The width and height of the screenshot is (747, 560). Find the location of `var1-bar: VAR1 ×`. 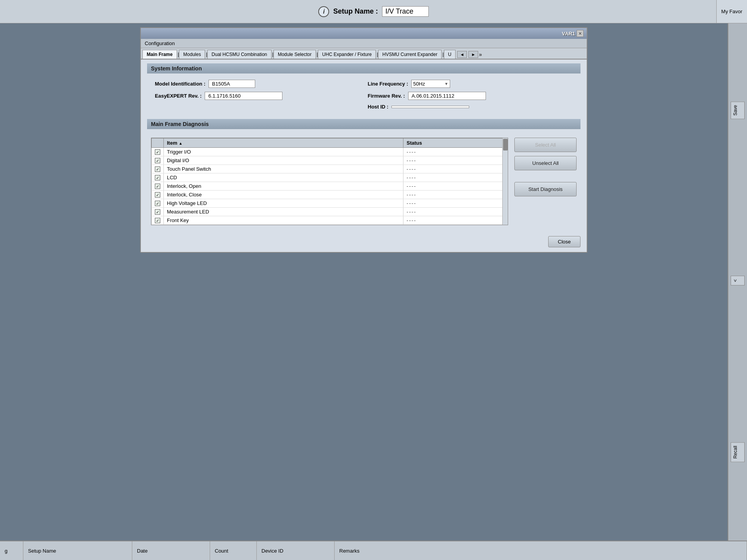

var1-bar: VAR1 × is located at coordinates (364, 33).